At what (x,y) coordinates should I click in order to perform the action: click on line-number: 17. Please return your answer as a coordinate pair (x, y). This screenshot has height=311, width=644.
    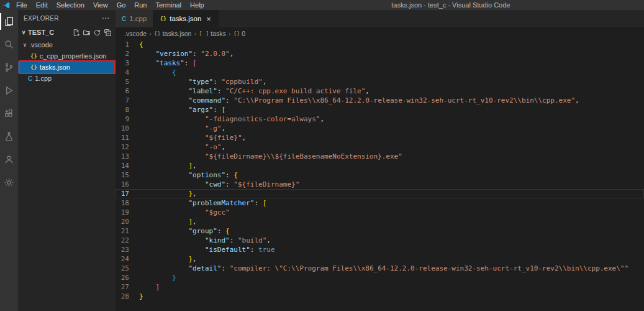
    Looking at the image, I should click on (127, 194).